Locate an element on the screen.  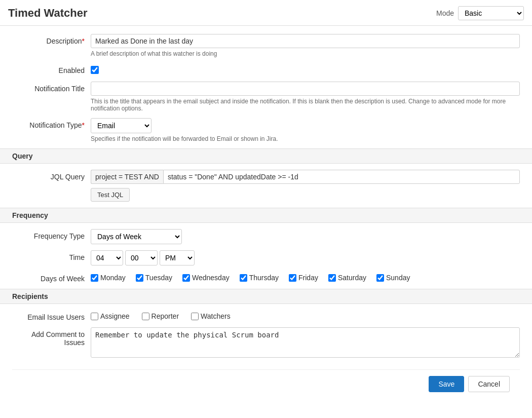
day-saturday: Saturday is located at coordinates (348, 278).